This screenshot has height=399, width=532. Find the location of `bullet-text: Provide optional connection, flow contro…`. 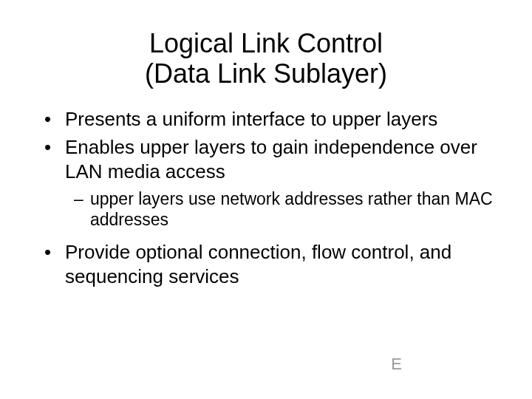

bullet-text: Provide optional connection, flow contro… is located at coordinates (259, 265).